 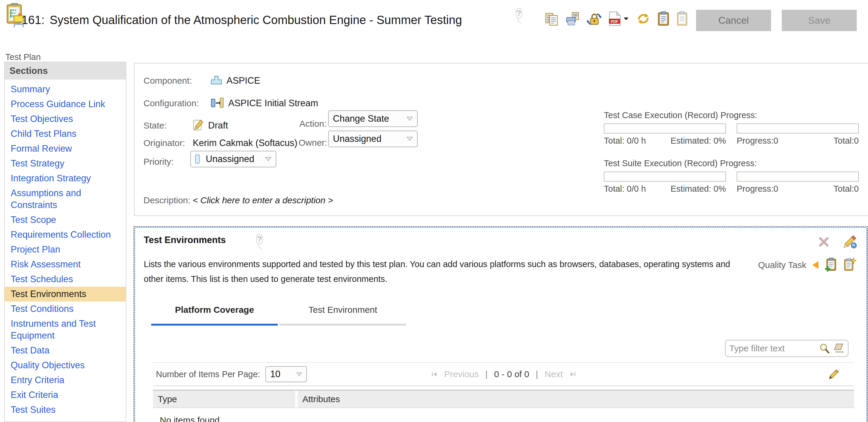 What do you see at coordinates (197, 159) in the screenshot?
I see `priority-unassigned-icon` at bounding box center [197, 159].